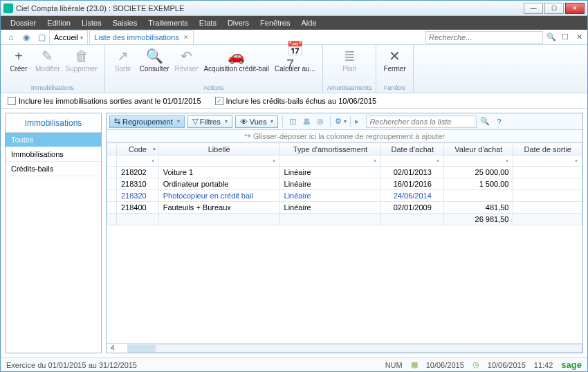 The height and width of the screenshot is (372, 588). Describe the element at coordinates (53, 155) in the screenshot. I see `sidebar-item-immobilisations: Immobilisations` at that location.